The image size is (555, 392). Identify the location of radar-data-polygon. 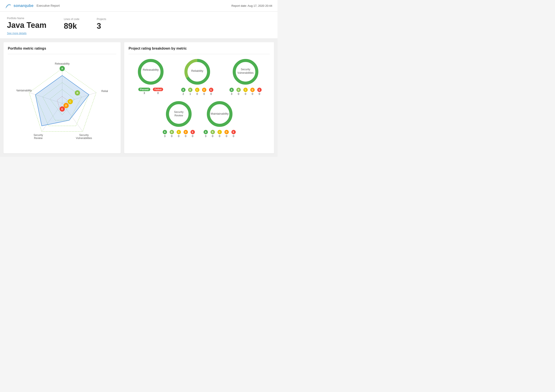
(62, 101).